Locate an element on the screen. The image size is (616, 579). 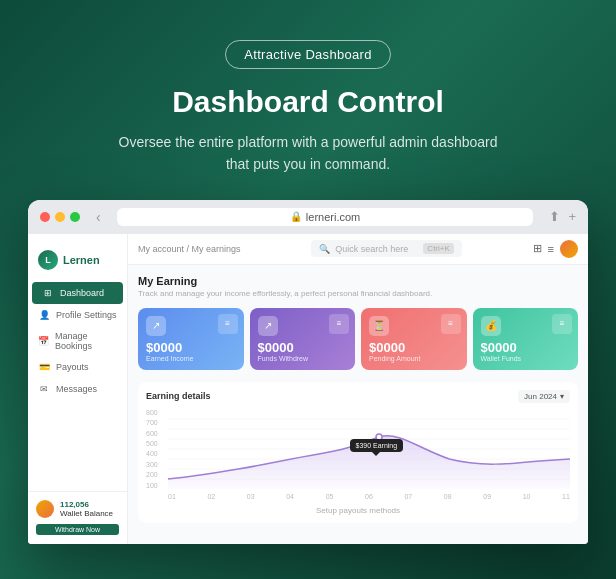
page-subheading: Oversee the entire platform with a power… is located at coordinates (308, 154).